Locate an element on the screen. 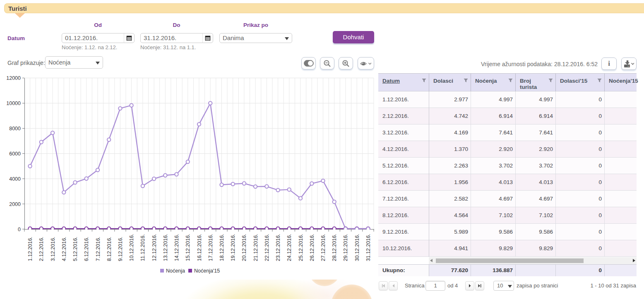 This screenshot has width=644, height=299. svg-text: 10000 is located at coordinates (13, 103).